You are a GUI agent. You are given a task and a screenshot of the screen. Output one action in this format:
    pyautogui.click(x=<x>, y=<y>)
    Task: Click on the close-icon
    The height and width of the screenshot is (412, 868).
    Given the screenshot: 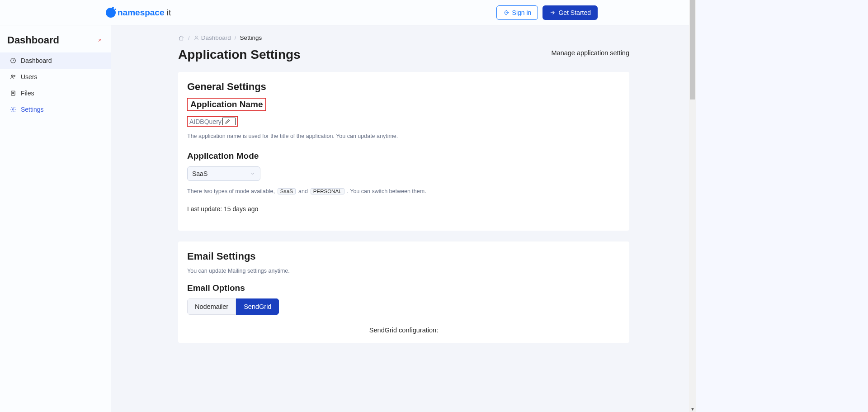 What is the action you would take?
    pyautogui.click(x=100, y=40)
    